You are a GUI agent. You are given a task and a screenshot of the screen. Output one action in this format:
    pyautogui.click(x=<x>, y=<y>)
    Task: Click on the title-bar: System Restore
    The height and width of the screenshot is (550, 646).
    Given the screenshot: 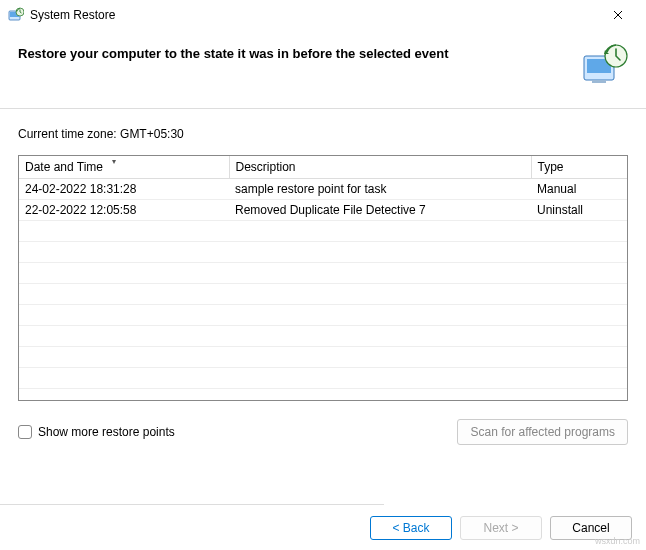 What is the action you would take?
    pyautogui.click(x=323, y=15)
    